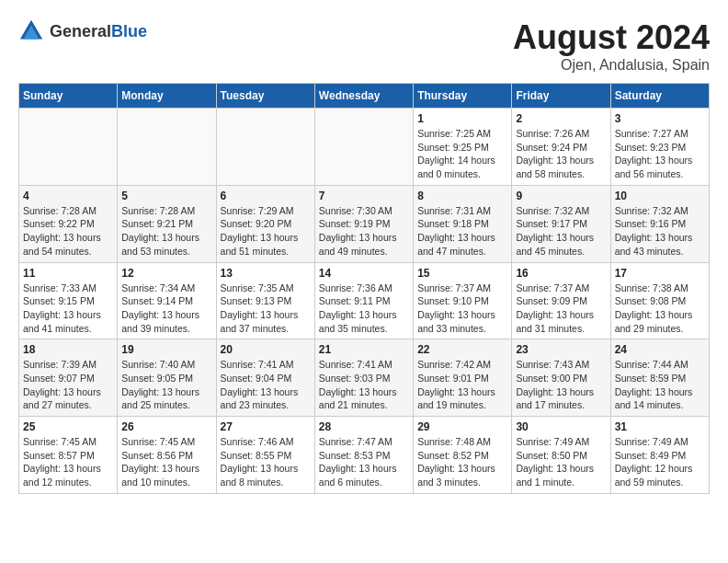  I want to click on calendar-cell: 28Sunrise: 7:47 AM Sunset: 8:53 PM Dayli…, so click(364, 455).